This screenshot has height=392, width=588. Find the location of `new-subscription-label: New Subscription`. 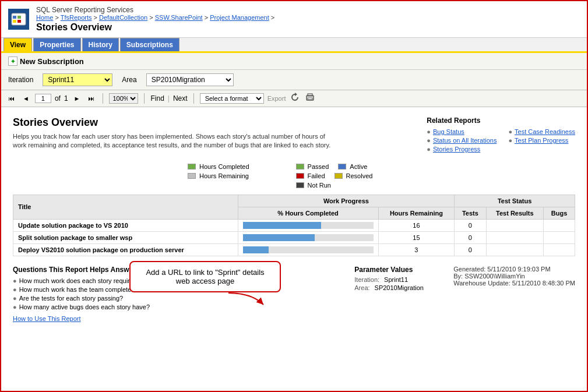

new-subscription-label: New Subscription is located at coordinates (52, 62).